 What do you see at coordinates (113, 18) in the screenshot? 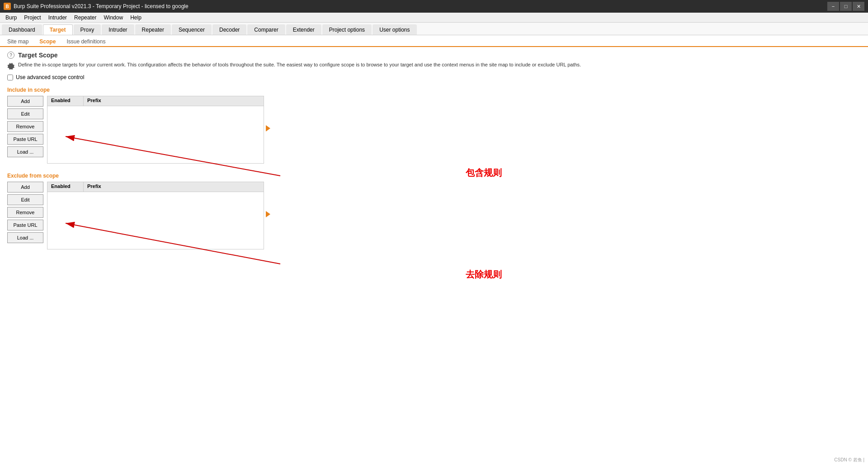
I see `menu-window: Window` at bounding box center [113, 18].